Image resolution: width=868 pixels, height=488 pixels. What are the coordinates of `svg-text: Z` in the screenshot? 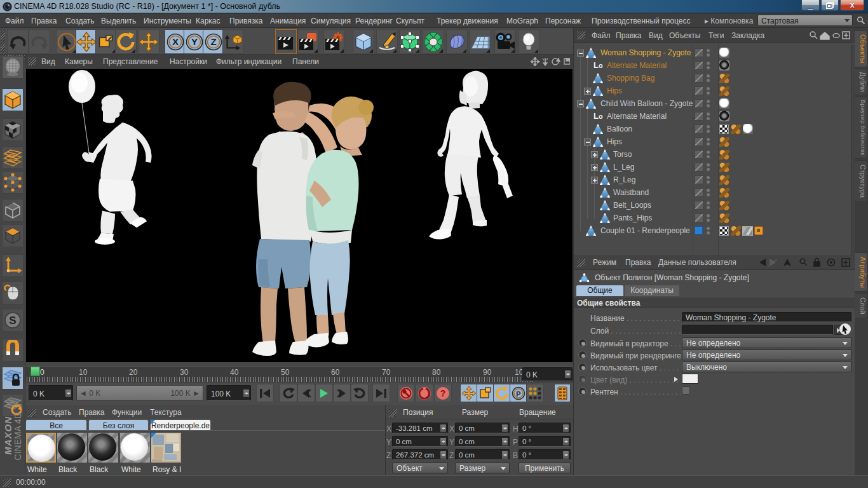 It's located at (214, 42).